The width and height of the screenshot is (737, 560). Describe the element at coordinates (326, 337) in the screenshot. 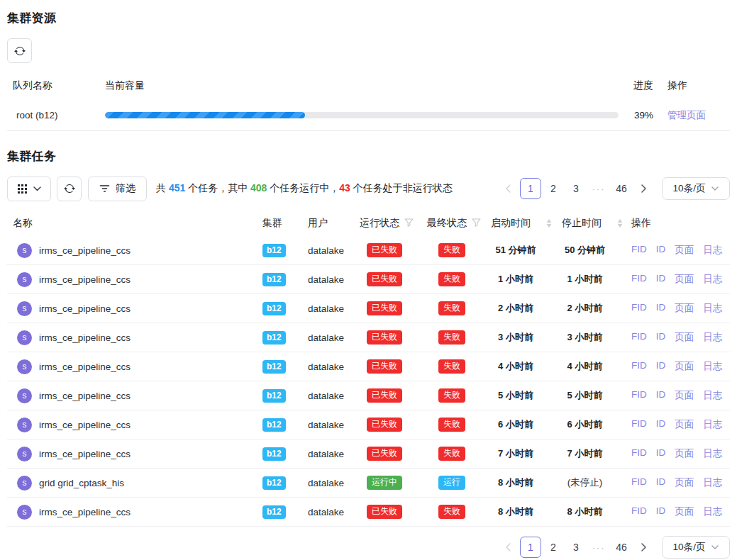

I see `user-cell: datalake` at that location.